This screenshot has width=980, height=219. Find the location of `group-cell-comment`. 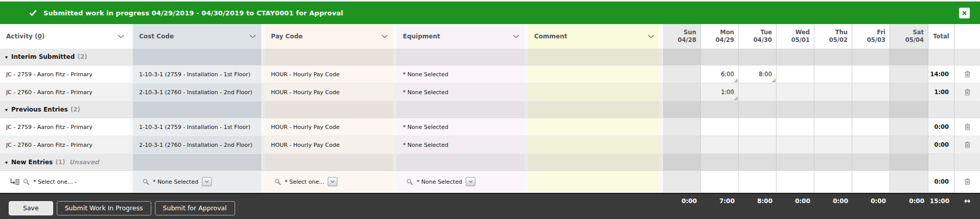

group-cell-comment is located at coordinates (594, 57).